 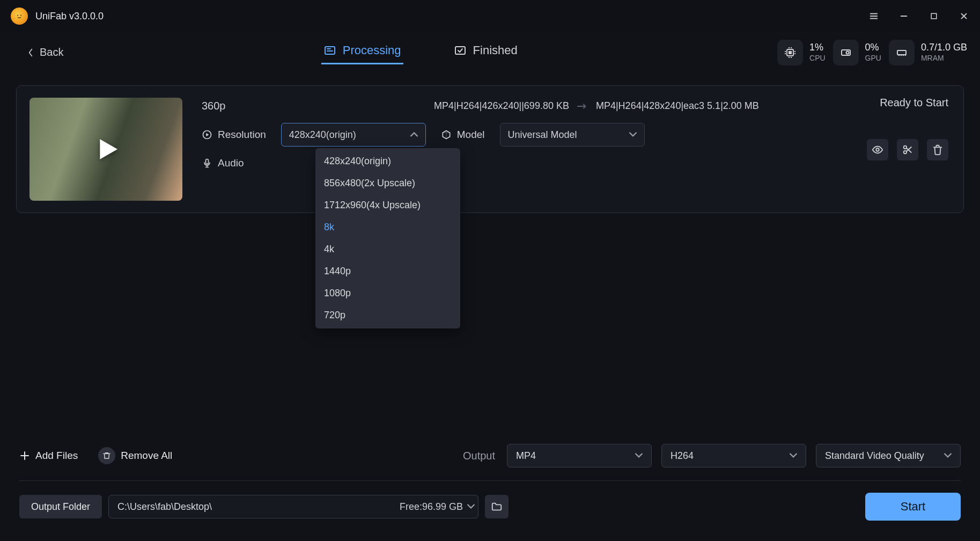 I want to click on scissors-icon, so click(x=908, y=150).